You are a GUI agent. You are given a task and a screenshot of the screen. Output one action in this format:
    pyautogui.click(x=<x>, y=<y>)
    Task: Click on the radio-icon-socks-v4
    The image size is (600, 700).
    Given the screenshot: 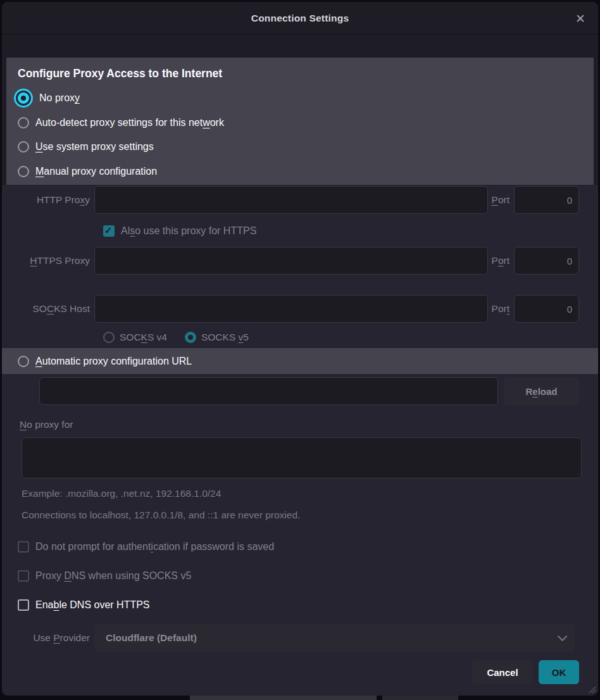 What is the action you would take?
    pyautogui.click(x=109, y=337)
    